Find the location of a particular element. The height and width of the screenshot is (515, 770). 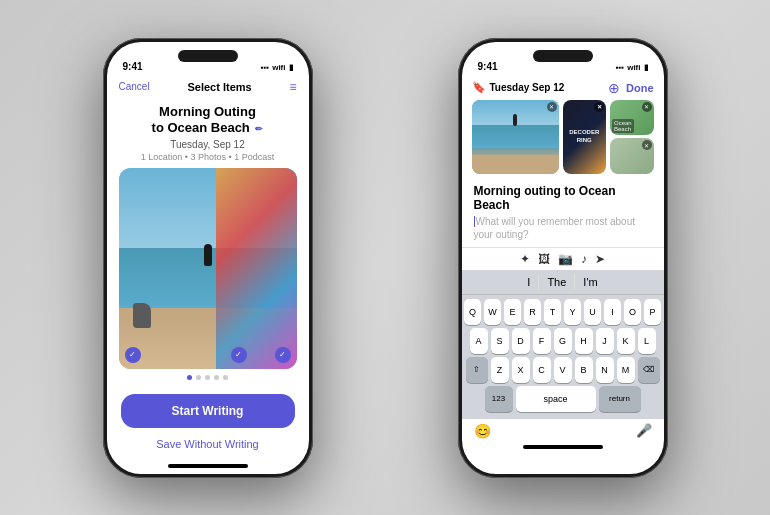

bookmark-icon: 🔖 is located at coordinates (479, 88).